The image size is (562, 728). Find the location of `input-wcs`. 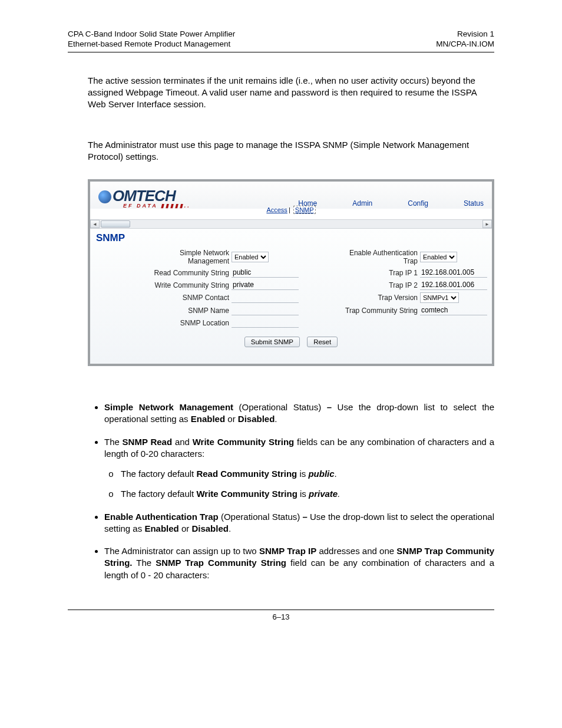

input-wcs is located at coordinates (265, 285).